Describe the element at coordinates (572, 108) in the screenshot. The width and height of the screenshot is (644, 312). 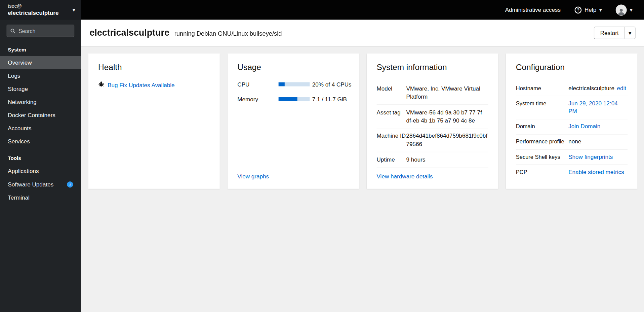
I see `table-row-system-time: System time Jun 29, 2020 12:04 PM` at that location.